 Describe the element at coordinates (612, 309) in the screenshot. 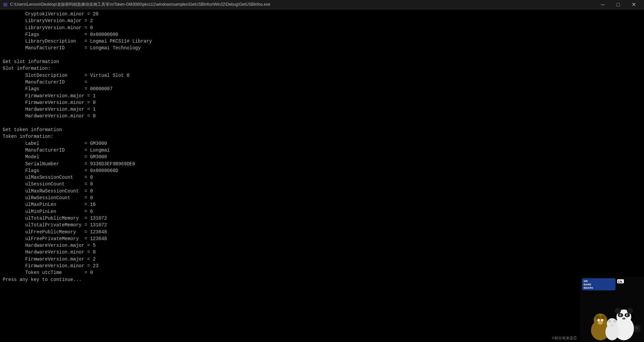

I see `bears-svg: WE BARE BEARS CN` at that location.